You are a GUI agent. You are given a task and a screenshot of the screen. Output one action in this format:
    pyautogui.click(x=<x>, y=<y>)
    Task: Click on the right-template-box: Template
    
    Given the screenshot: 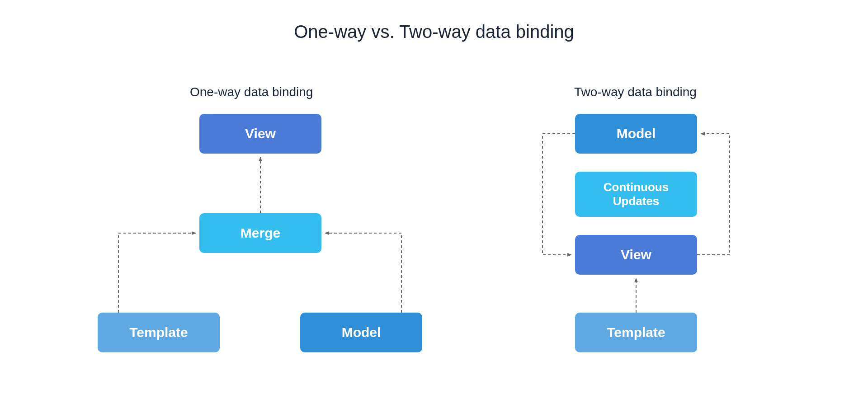 What is the action you would take?
    pyautogui.click(x=636, y=332)
    